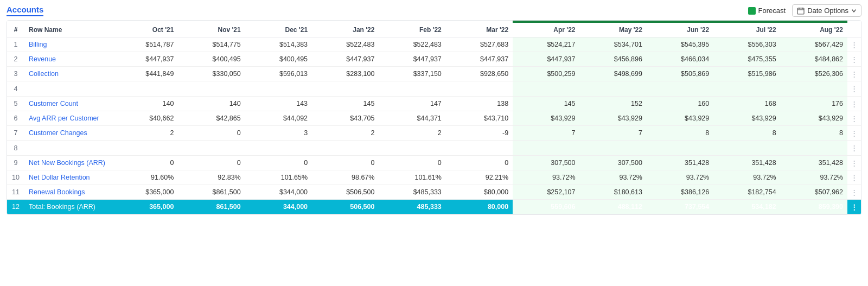 This screenshot has height=286, width=868. Describe the element at coordinates (68, 45) in the screenshot. I see `row-name-cell: Billing` at that location.